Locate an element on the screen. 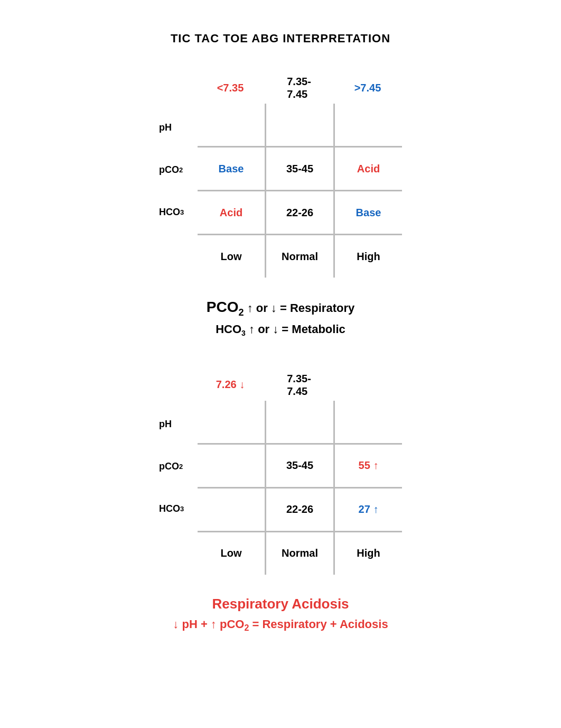  formula-hco3-text: ↑ or ↓ = Metabolic is located at coordinates (297, 329).